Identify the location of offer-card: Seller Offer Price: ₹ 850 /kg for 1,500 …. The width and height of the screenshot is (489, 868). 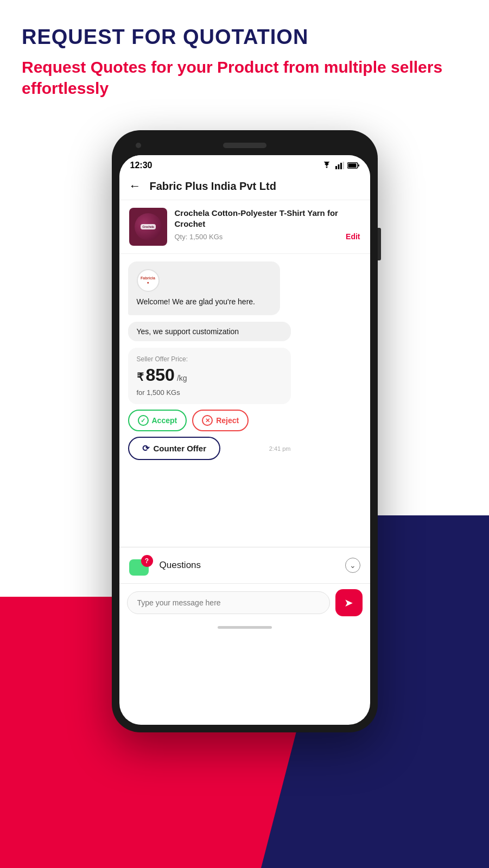
(209, 376).